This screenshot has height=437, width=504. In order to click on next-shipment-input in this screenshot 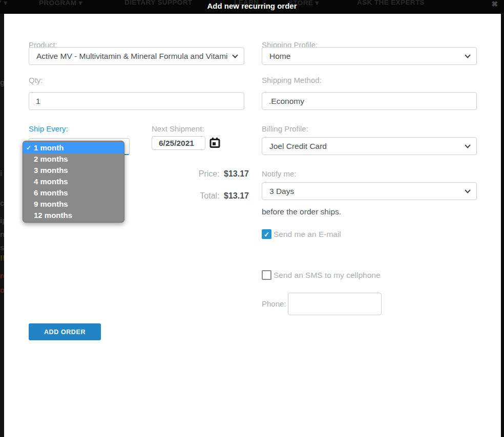, I will do `click(178, 143)`.